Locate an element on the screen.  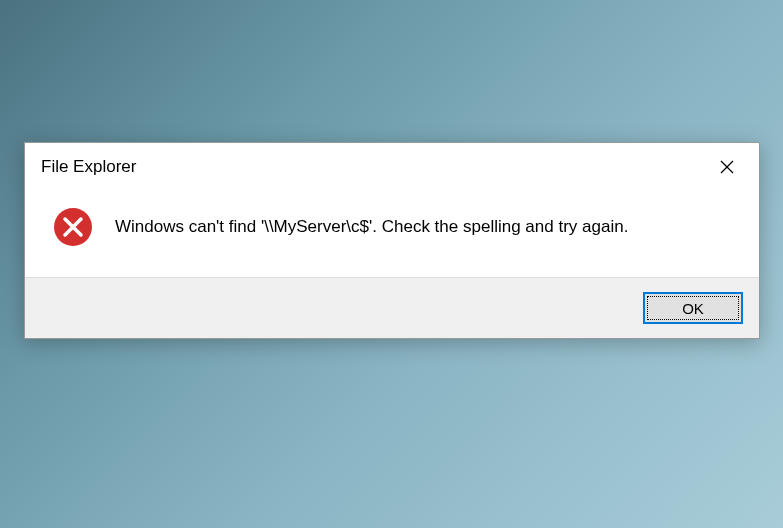
error-message: Windows can't find '\\MyServer\c$'. Chec… is located at coordinates (372, 227).